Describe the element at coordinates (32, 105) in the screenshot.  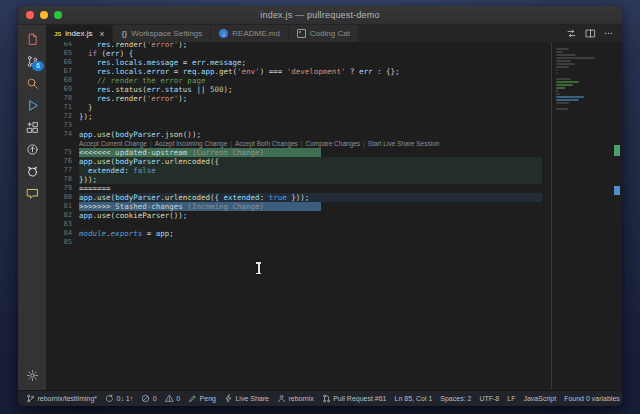
I see `debug-icon` at that location.